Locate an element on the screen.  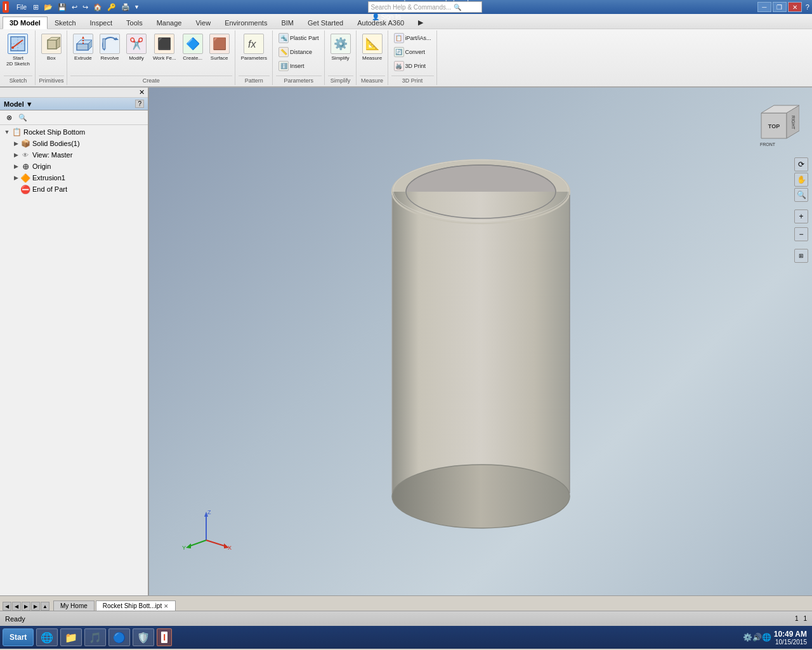
tab-tools: Tools is located at coordinates (134, 22).